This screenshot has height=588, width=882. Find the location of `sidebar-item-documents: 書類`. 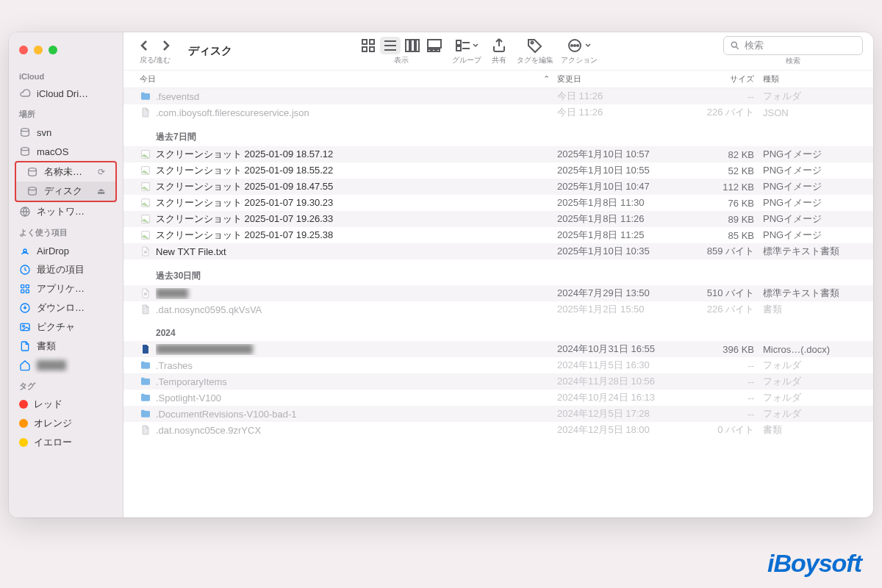

sidebar-item-documents: 書類 is located at coordinates (66, 346).